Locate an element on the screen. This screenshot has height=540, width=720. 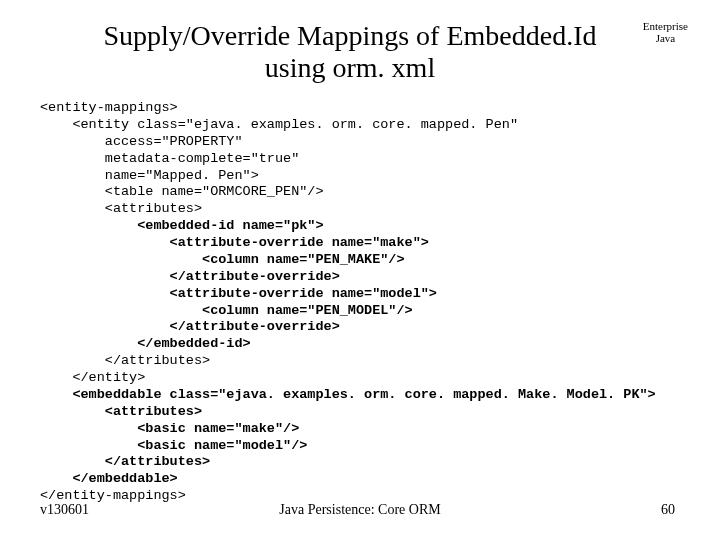
footer-title: Java Persistence: Core ORM is located at coordinates (360, 510).